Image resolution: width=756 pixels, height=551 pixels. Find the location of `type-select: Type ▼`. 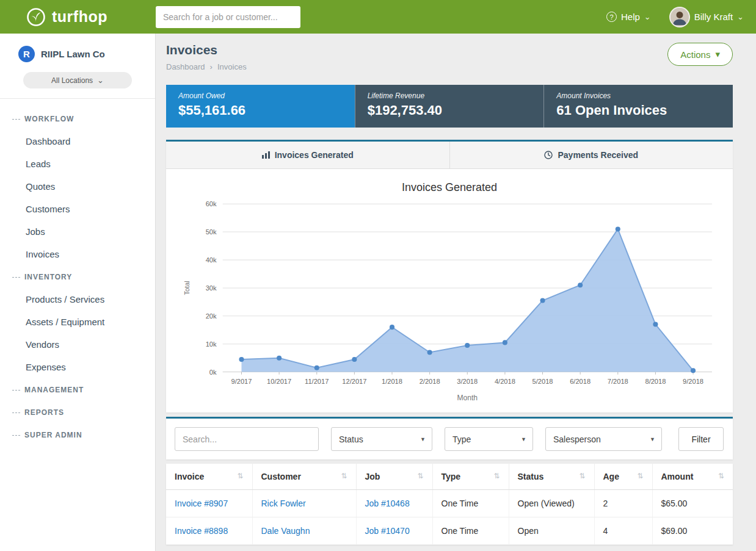

type-select: Type ▼ is located at coordinates (489, 439).